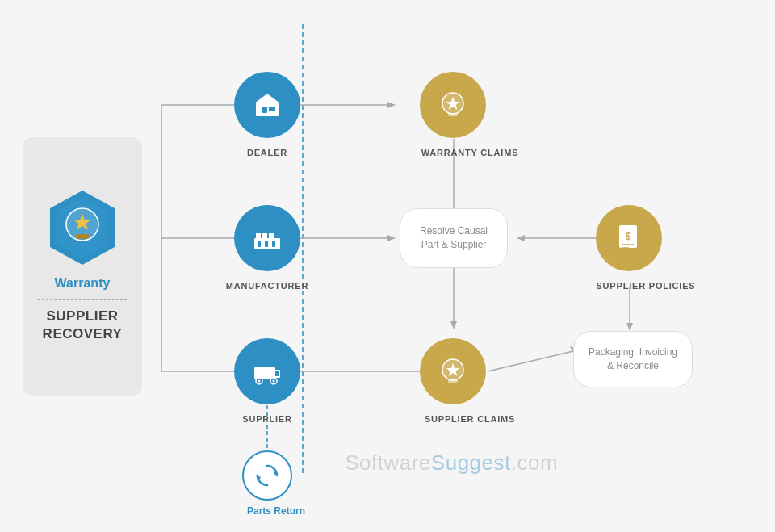 Image resolution: width=775 pixels, height=532 pixels. Describe the element at coordinates (454, 238) in the screenshot. I see `resolve-causal-text: Resolve CausalPart & Supplier` at that location.